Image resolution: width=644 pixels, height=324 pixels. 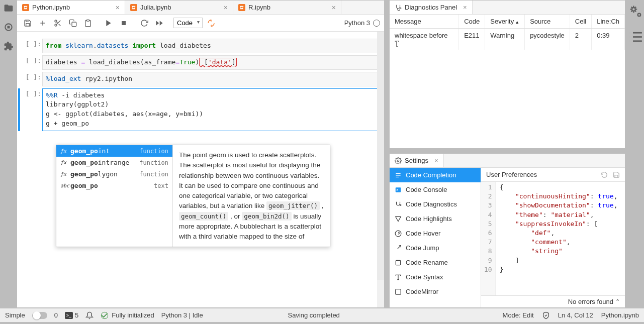 I want to click on kernel-name: Python 3, so click(x=357, y=23).